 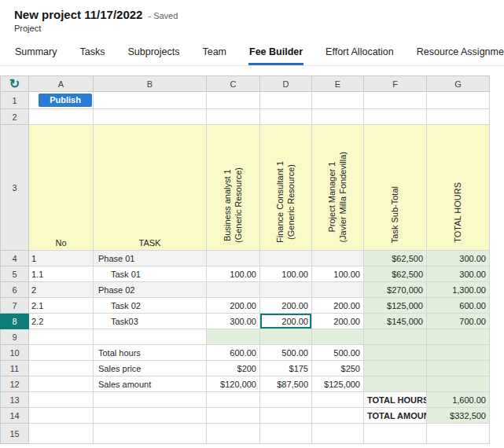 What do you see at coordinates (150, 290) in the screenshot?
I see `cell-B6: Phase 02` at bounding box center [150, 290].